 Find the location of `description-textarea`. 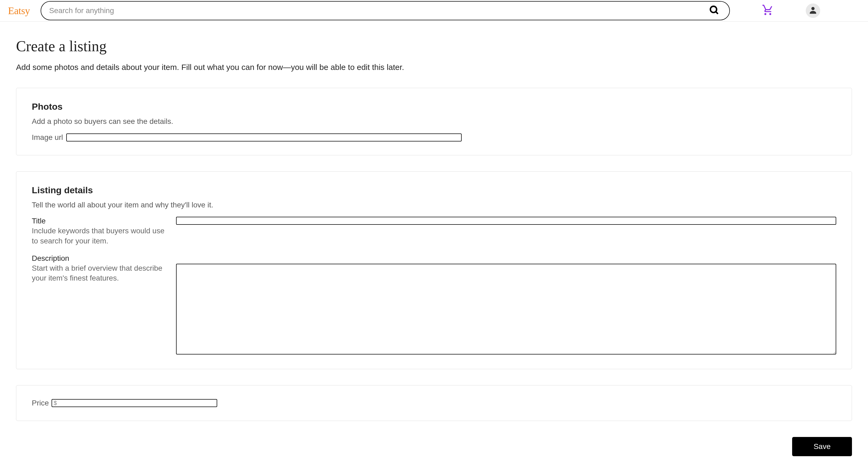

description-textarea is located at coordinates (506, 309).